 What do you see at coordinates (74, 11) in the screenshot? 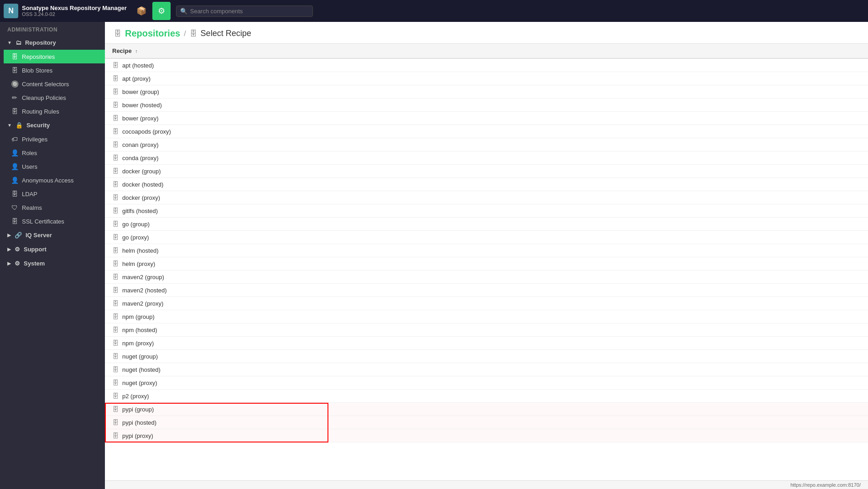
I see `app-logo-text: Sonatype Nexus Repository Manager OSS 3.…` at bounding box center [74, 11].